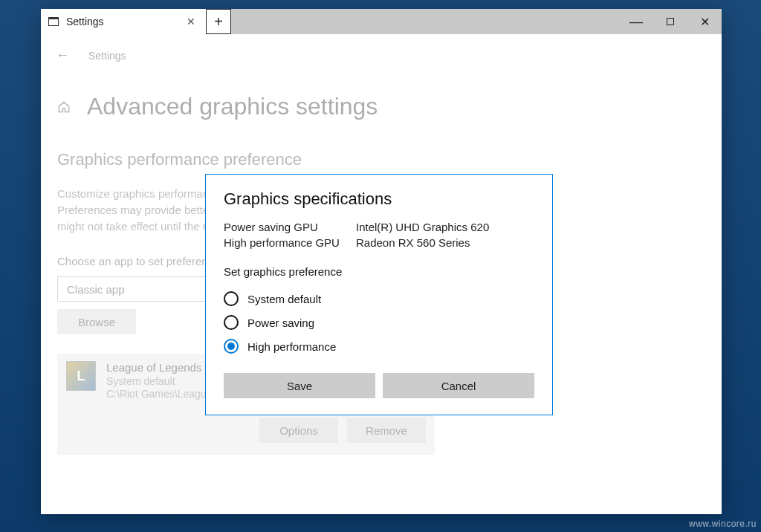 Image resolution: width=761 pixels, height=532 pixels. Describe the element at coordinates (379, 199) in the screenshot. I see `dialog-title: Graphics specifications` at that location.